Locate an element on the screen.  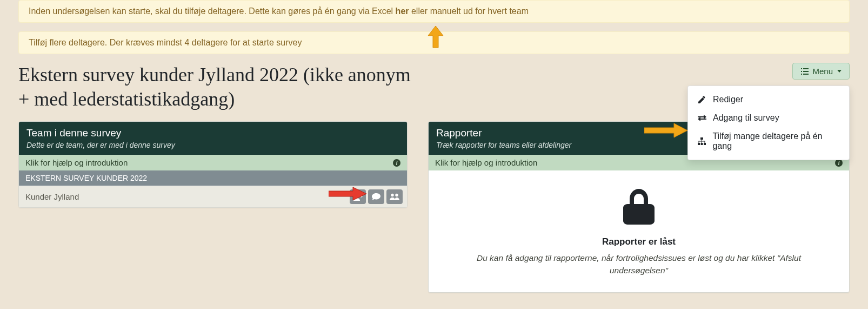
panel-subtitle: Dette er de team, der er med i denne sur… is located at coordinates (213, 145).